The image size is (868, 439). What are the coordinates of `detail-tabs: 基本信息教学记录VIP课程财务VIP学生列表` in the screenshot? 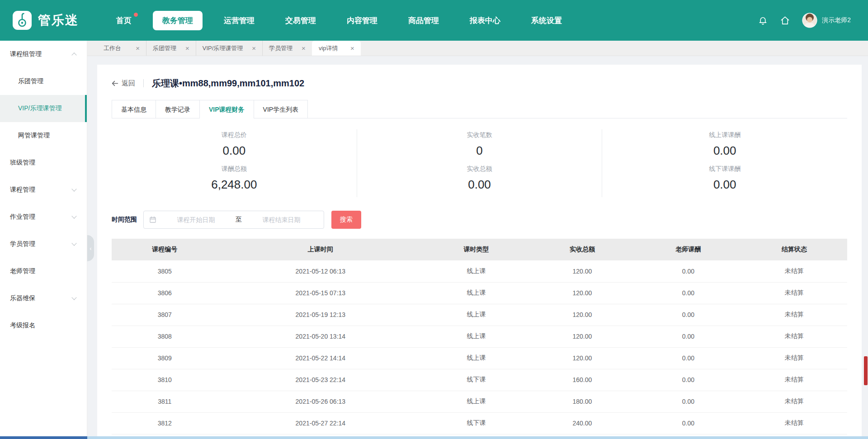 It's located at (479, 109).